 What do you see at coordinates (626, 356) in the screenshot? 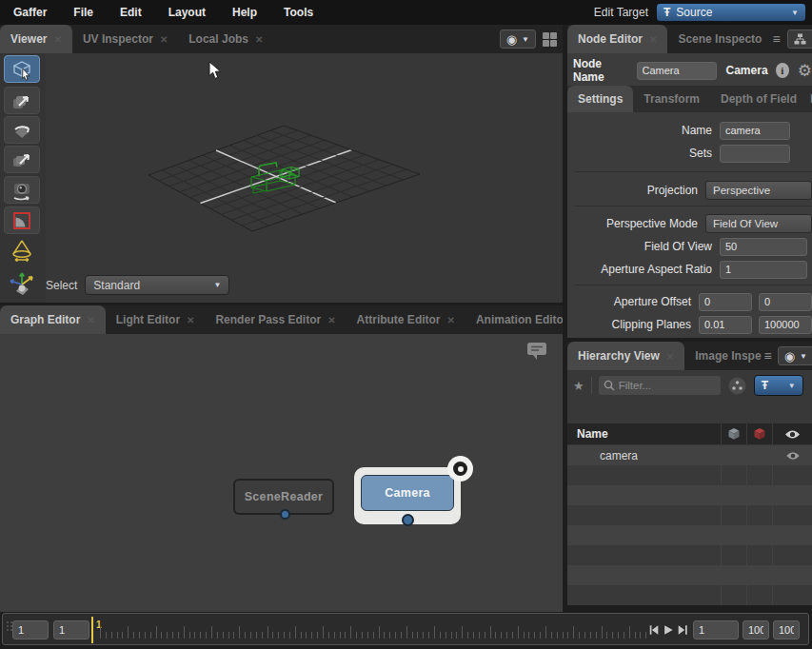
I see `tab-hierarchy-view: Hierarchy View ✕` at bounding box center [626, 356].